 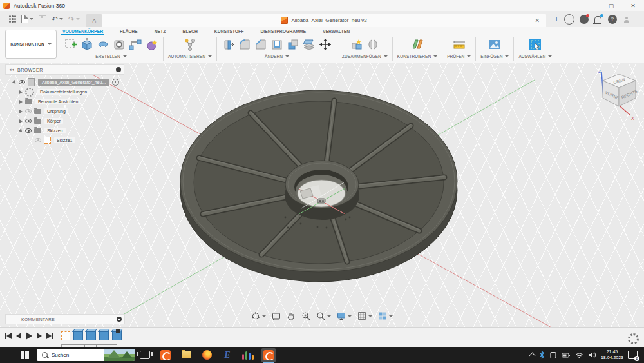 What do you see at coordinates (344, 316) in the screenshot?
I see `display-settings-button` at bounding box center [344, 316].